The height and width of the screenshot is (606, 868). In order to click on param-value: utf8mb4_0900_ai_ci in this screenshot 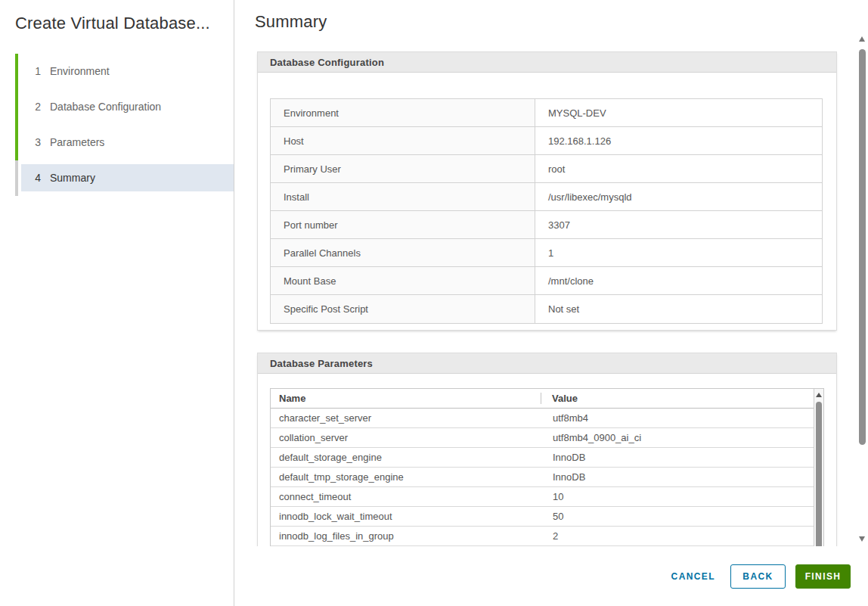, I will do `click(682, 437)`.